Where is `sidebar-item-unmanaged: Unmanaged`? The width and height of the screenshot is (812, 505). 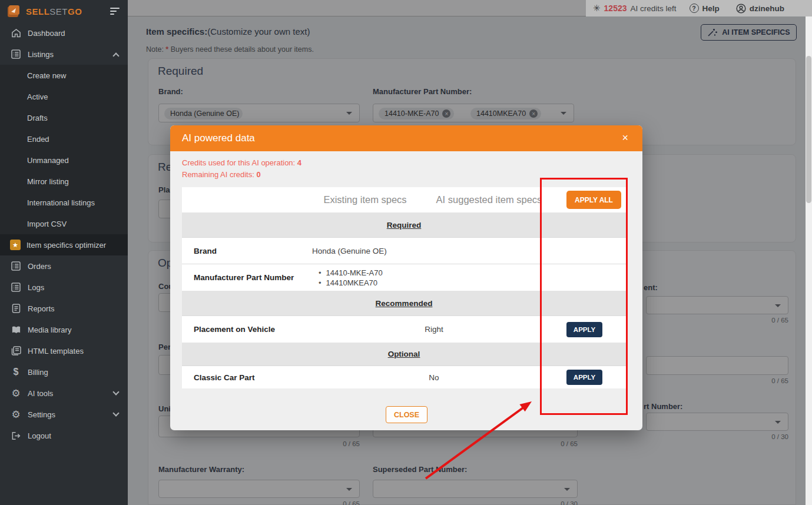 sidebar-item-unmanaged: Unmanaged is located at coordinates (64, 160).